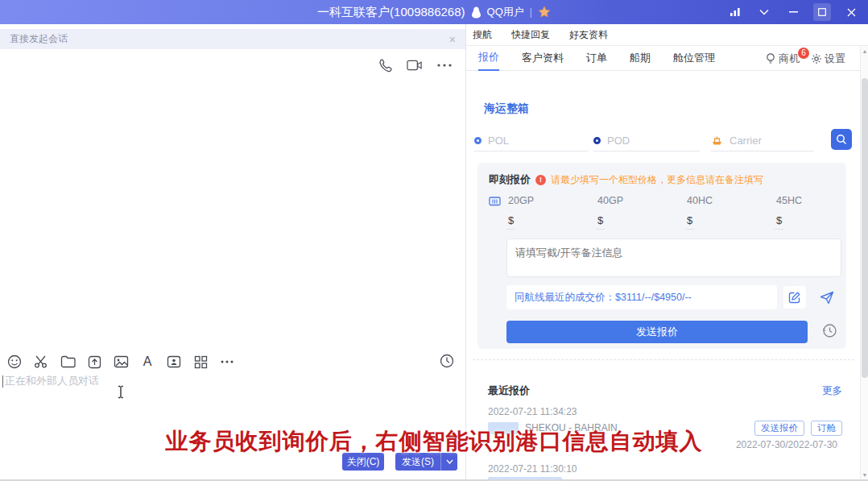 This screenshot has height=481, width=868. I want to click on font-style-icon: A, so click(147, 362).